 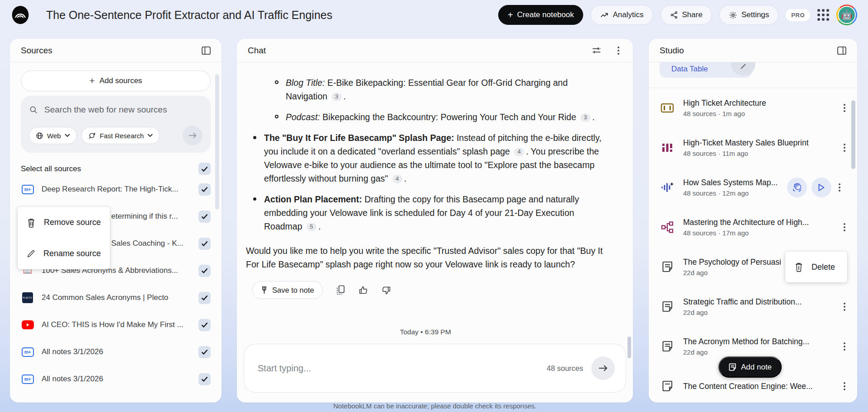 I want to click on select-all-row: Select all sources, so click(x=116, y=167).